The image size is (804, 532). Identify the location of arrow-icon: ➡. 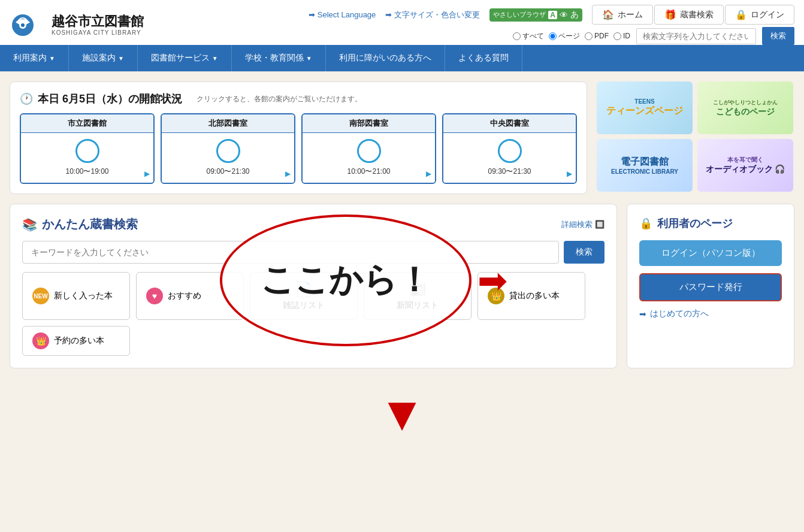
(643, 314).